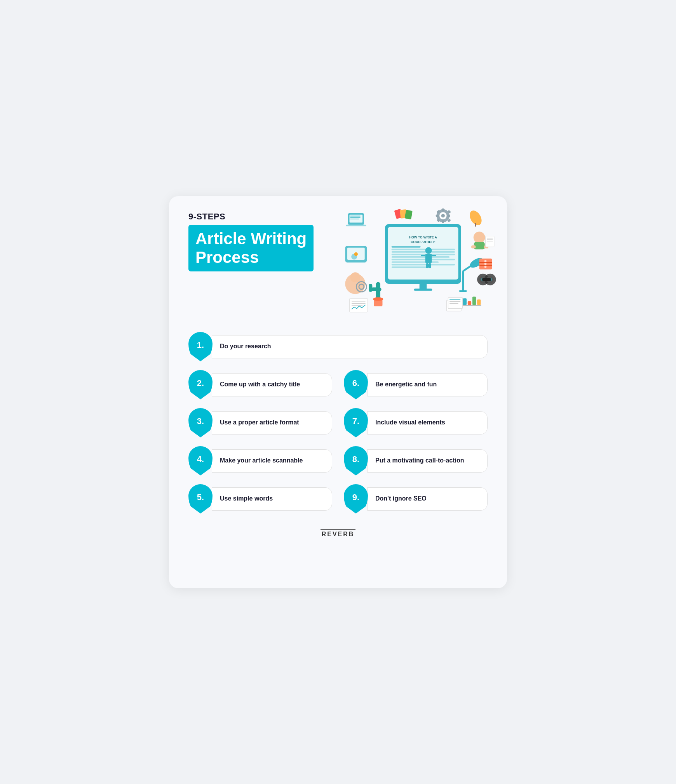  What do you see at coordinates (416, 461) in the screenshot?
I see `step-item-8: 8. Put a motivating call-to-action` at bounding box center [416, 461].